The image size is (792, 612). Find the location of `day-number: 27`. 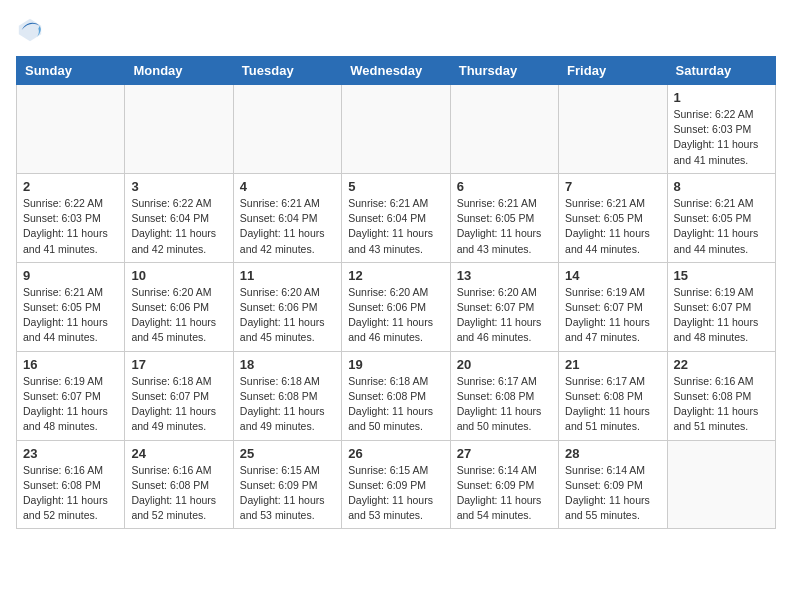

day-number: 27 is located at coordinates (504, 454).